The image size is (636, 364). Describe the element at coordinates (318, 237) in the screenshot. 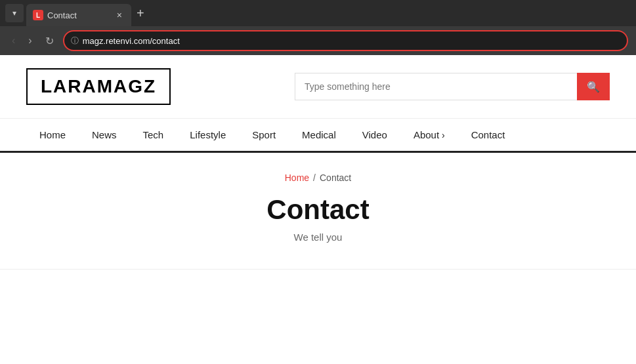

I see `page-subtitle: We tell you` at that location.